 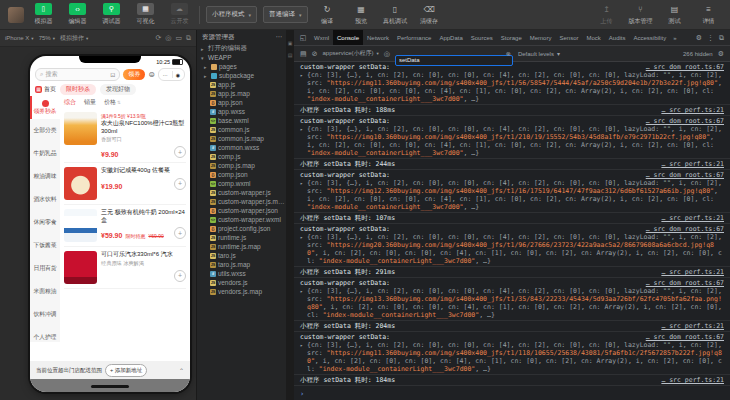 I want to click on devtools-tab: Sensor, so click(x=568, y=38).